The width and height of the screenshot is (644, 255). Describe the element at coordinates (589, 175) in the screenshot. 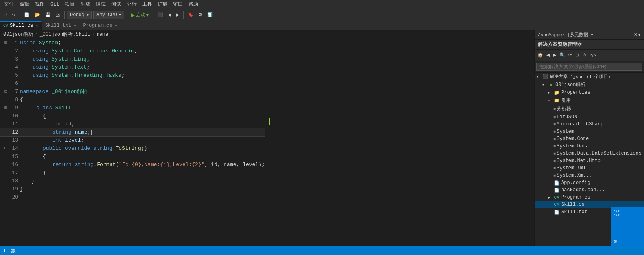

I see `tree-ref-xml2: ■ System.Xm...` at that location.